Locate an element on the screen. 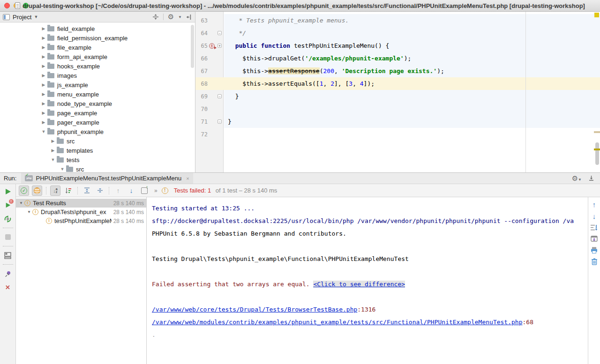 Image resolution: width=600 pixels, height=364 pixels. scroll-tracking-icon is located at coordinates (594, 228).